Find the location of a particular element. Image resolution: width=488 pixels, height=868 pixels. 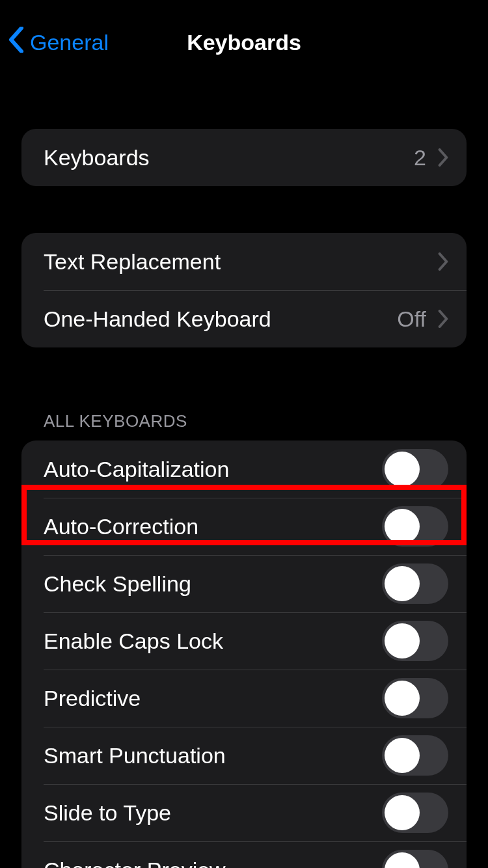

character-preview-toggle is located at coordinates (415, 859).